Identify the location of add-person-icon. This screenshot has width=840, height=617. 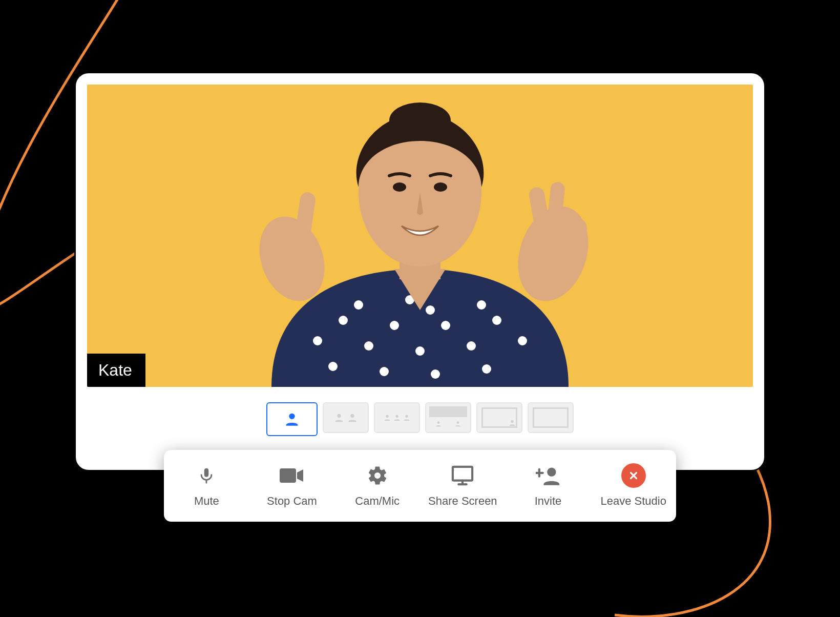
(548, 476).